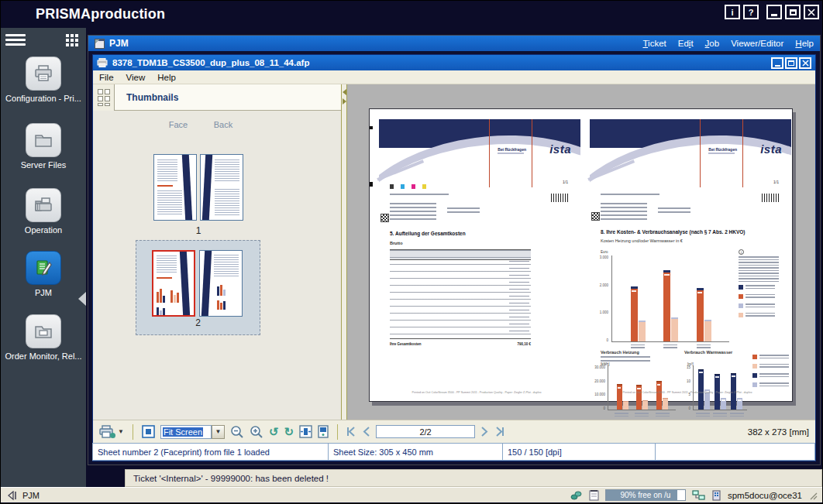  Describe the element at coordinates (367, 432) in the screenshot. I see `previous-page-button` at that location.